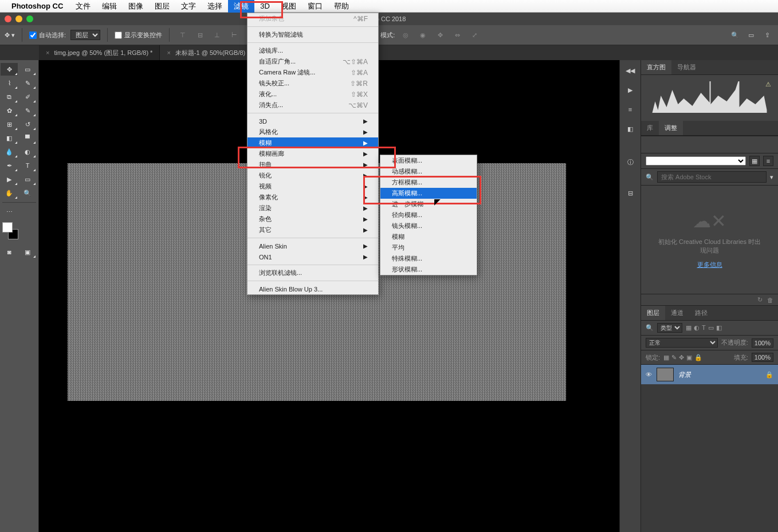 This screenshot has width=778, height=532. Describe the element at coordinates (27, 83) in the screenshot. I see `quick-select-tool: ✎` at that location.